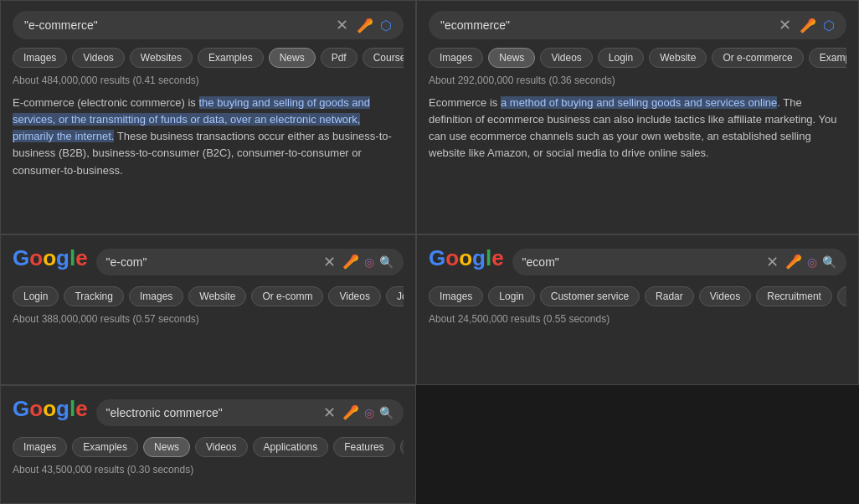 The width and height of the screenshot is (859, 504). What do you see at coordinates (208, 319) in the screenshot?
I see `results-count-3: About 388,000,000 results (0.57 seconds)` at bounding box center [208, 319].